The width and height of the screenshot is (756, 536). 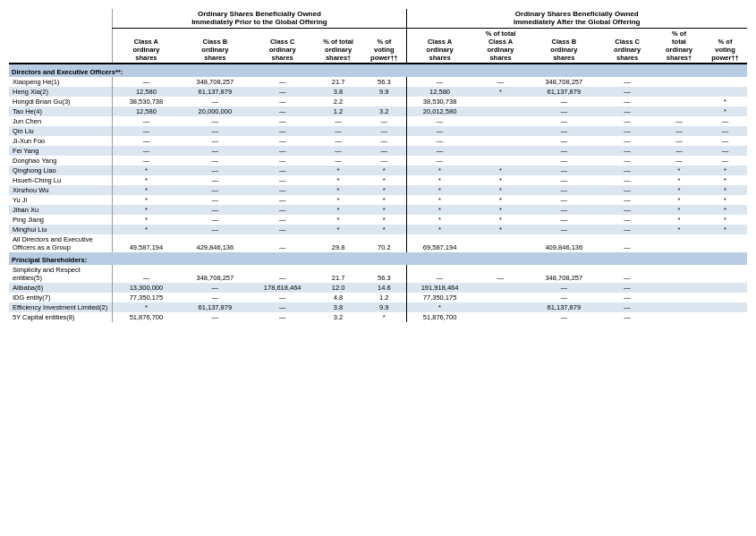 I want to click on cell-before-b_pct_vote: 9.9, so click(x=385, y=91).